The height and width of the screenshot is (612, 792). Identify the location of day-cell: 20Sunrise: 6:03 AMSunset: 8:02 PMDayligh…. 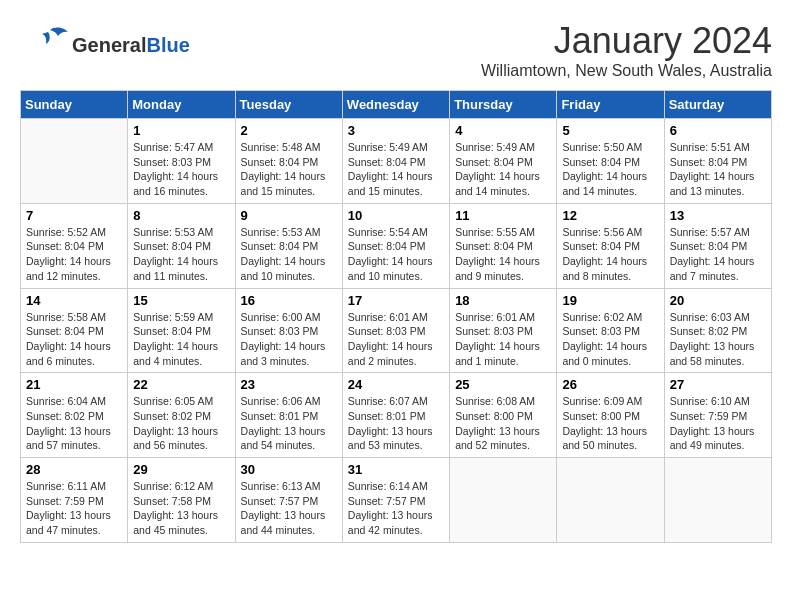
(718, 330).